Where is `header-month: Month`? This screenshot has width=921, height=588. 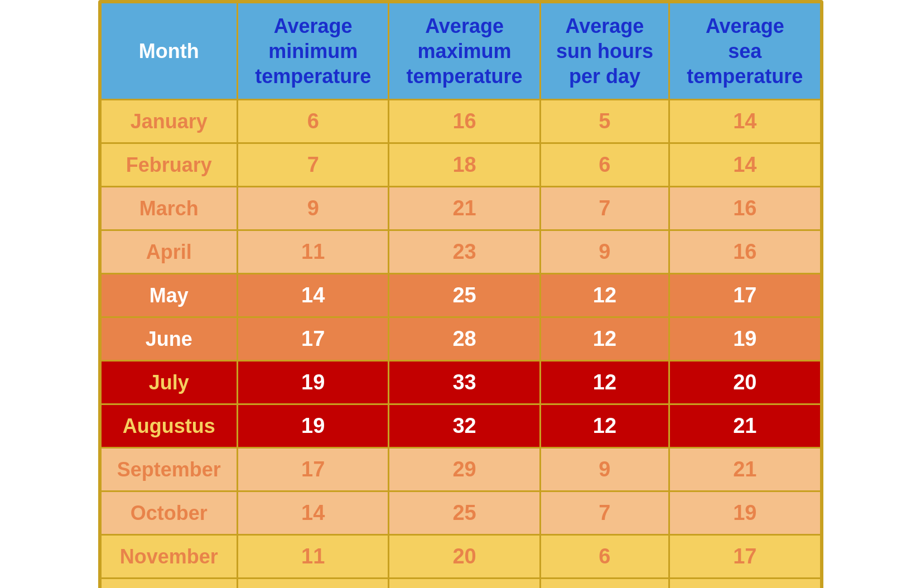
header-month: Month is located at coordinates (169, 51).